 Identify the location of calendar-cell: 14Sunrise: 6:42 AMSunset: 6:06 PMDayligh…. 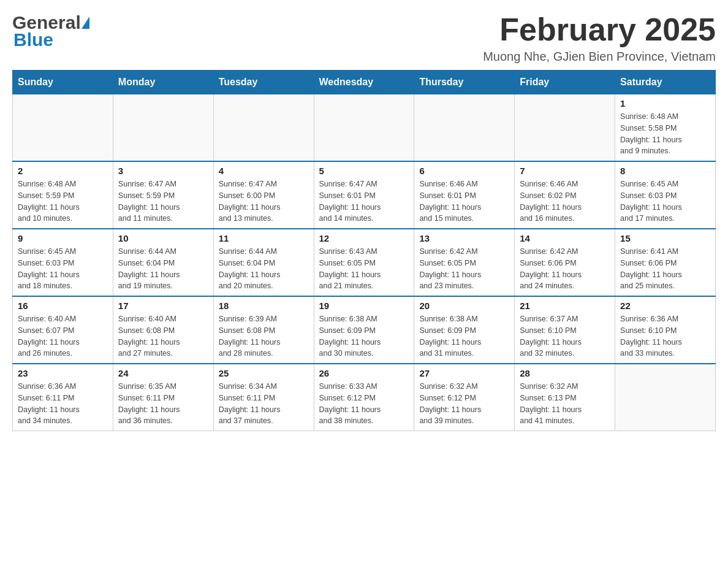
(565, 262).